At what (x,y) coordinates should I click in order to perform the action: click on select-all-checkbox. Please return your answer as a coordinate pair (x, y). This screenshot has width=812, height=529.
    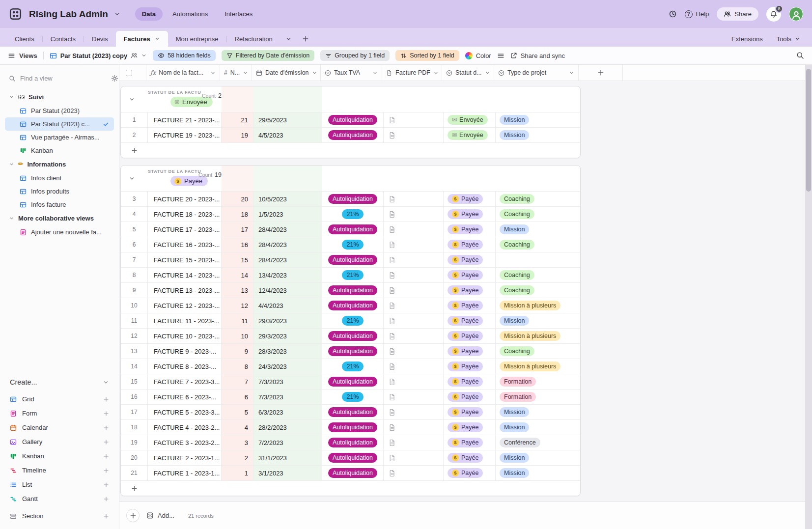
    Looking at the image, I should click on (129, 73).